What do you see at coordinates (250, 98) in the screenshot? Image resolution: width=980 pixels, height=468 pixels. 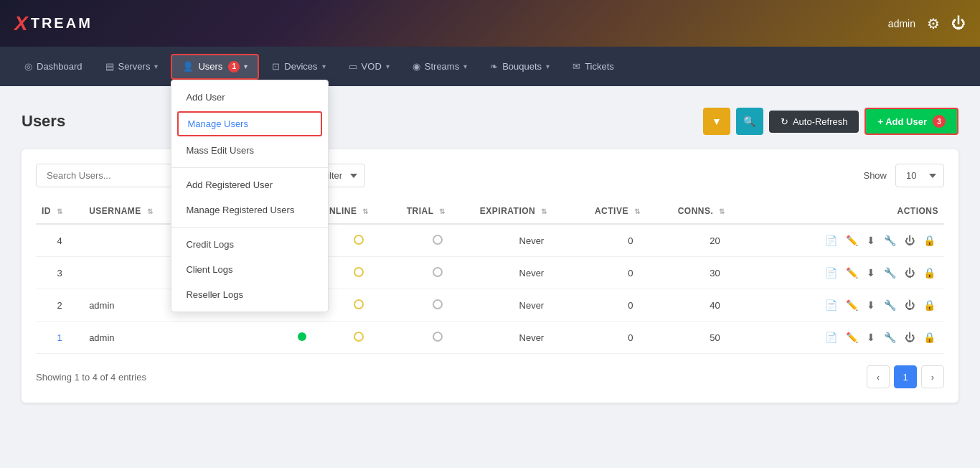 I see `dropdown-add-user: Add User` at bounding box center [250, 98].